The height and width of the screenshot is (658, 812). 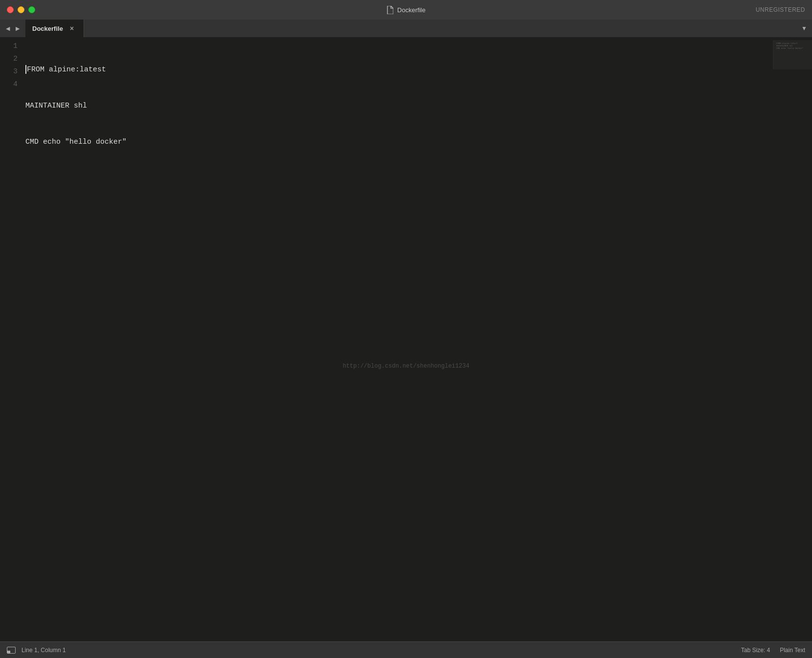 I want to click on status-file-icon, so click(x=11, y=650).